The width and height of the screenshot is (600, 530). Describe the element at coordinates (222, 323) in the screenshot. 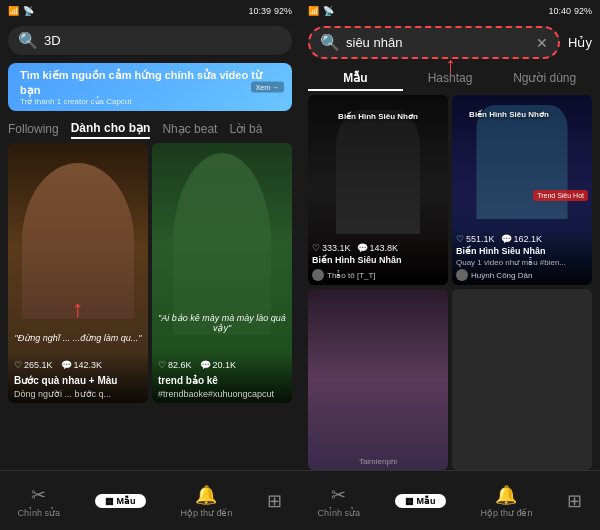

I see `video-quote-2: "Ai bảo kê mày mà mày lào quá vậy"` at that location.